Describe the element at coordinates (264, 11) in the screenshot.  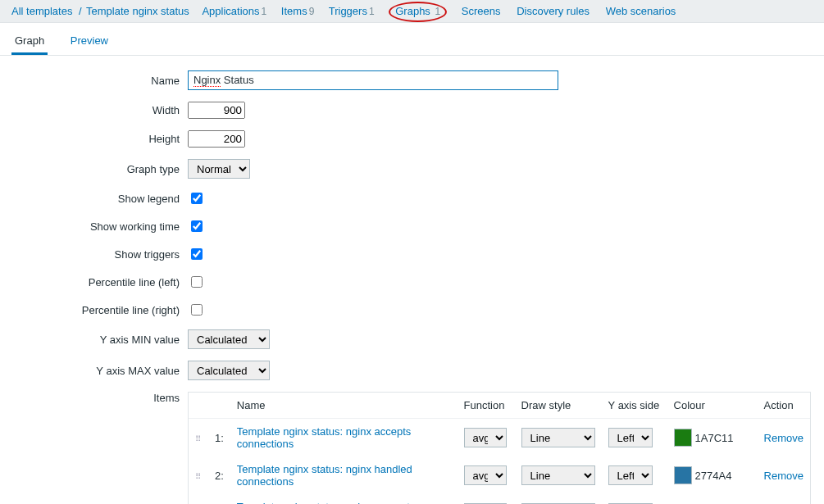
I see `count-applications: 1` at that location.